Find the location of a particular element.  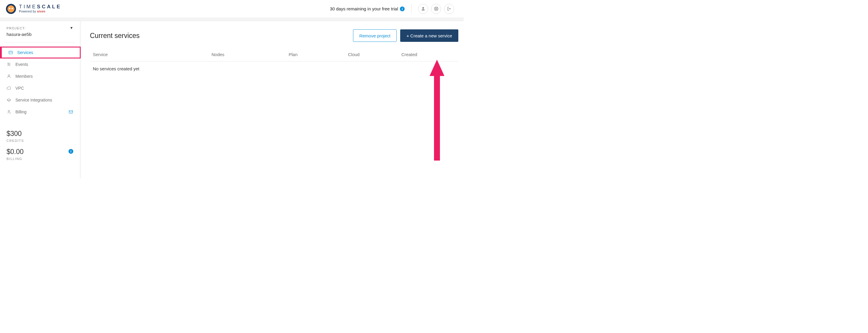

brand-text: TIMESCALE Powered by aiven is located at coordinates (40, 9).